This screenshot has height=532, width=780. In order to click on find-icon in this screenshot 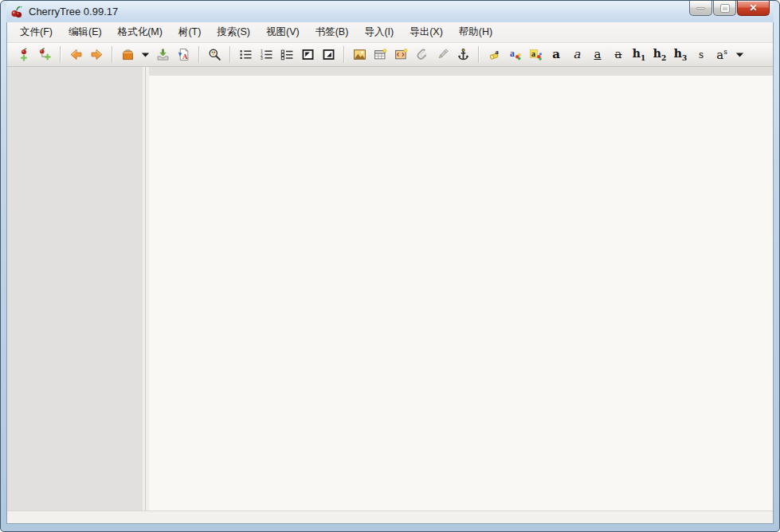, I will do `click(215, 54)`.